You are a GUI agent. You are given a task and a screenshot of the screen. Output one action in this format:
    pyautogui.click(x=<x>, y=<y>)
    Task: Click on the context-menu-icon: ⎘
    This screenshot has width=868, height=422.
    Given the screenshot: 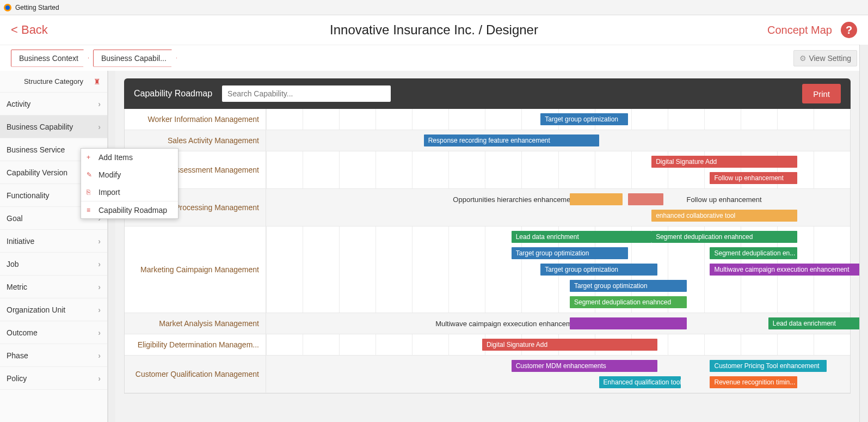 What is the action you would take?
    pyautogui.click(x=90, y=192)
    